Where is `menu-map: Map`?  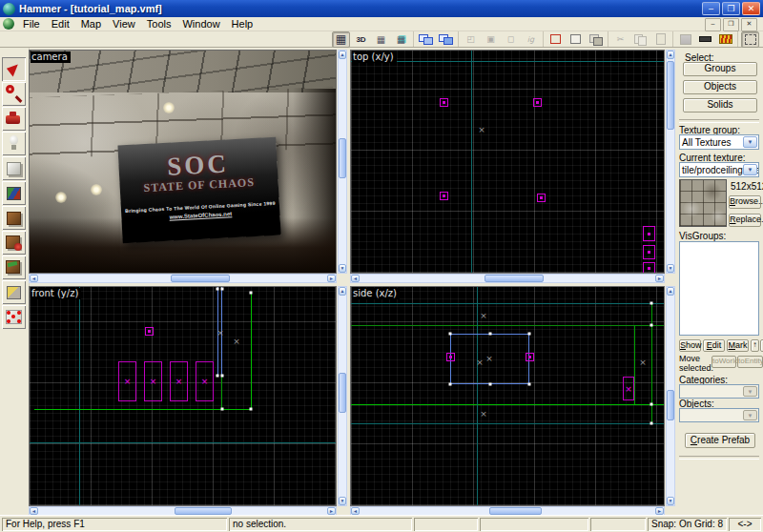
menu-map: Map is located at coordinates (92, 24).